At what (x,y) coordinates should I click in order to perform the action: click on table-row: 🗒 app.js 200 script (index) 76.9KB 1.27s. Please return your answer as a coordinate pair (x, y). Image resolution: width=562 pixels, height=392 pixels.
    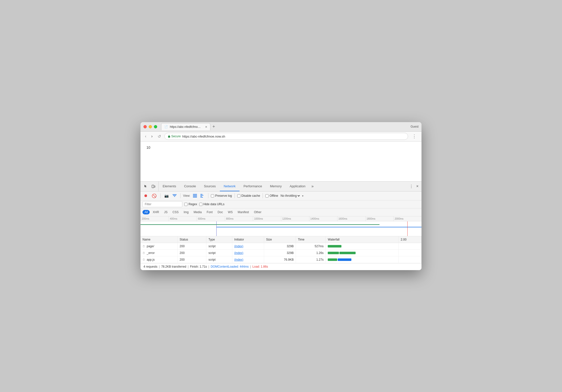
    Looking at the image, I should click on (281, 260).